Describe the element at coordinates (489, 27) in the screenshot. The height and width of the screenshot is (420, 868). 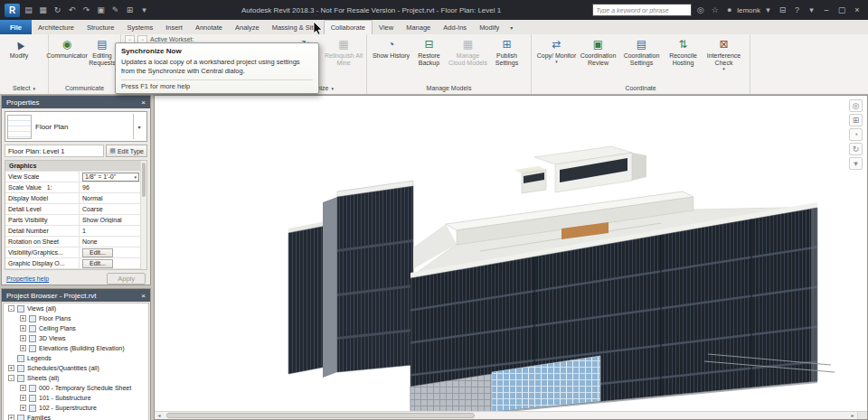
I see `tab-modify: Modify` at that location.